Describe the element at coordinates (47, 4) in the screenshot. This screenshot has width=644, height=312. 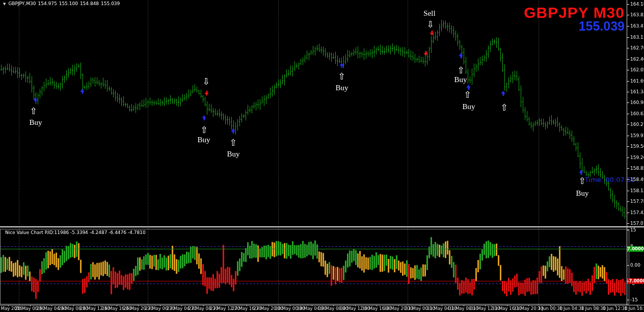
I see `ohlc-open: 154.975` at that location.